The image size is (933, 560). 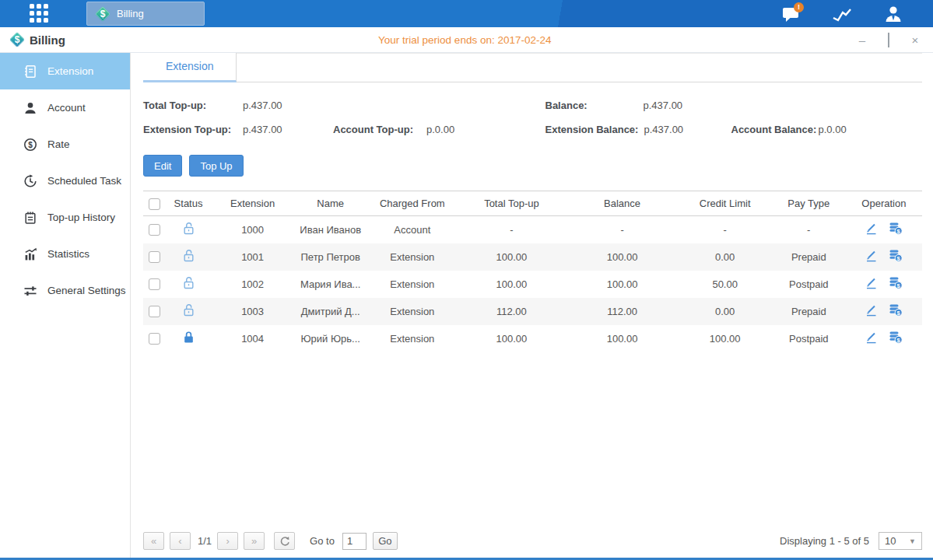 I want to click on account-topup-label: Account Top-up:, so click(x=380, y=129).